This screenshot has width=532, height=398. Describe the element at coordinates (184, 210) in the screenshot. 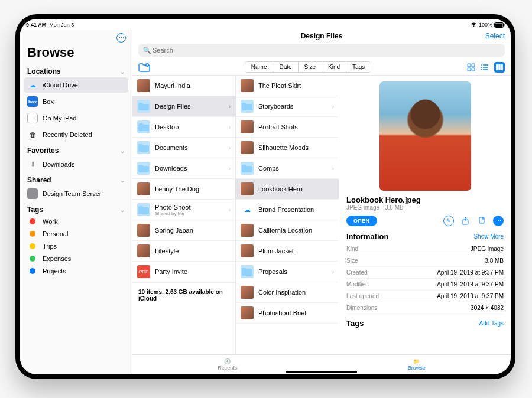

I see `file-row: Photo ShootShared by Me›` at that location.